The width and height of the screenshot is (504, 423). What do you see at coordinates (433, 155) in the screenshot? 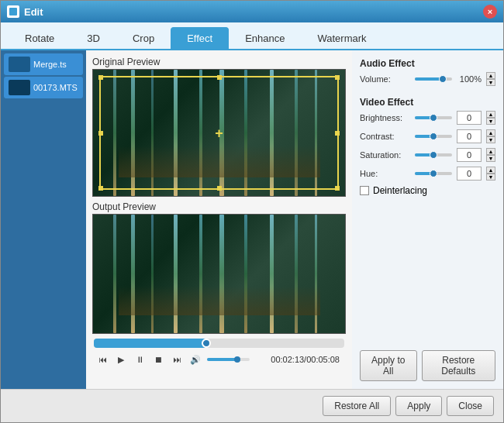
I see `saturation-thumb` at bounding box center [433, 155].